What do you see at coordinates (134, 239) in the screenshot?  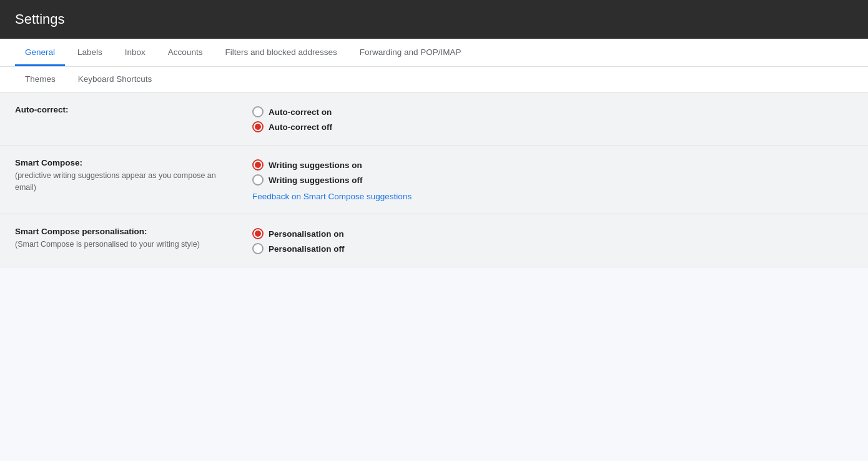 I see `personalisation-label-col: Smart Compose personalisation: (Smart Co…` at bounding box center [134, 239].